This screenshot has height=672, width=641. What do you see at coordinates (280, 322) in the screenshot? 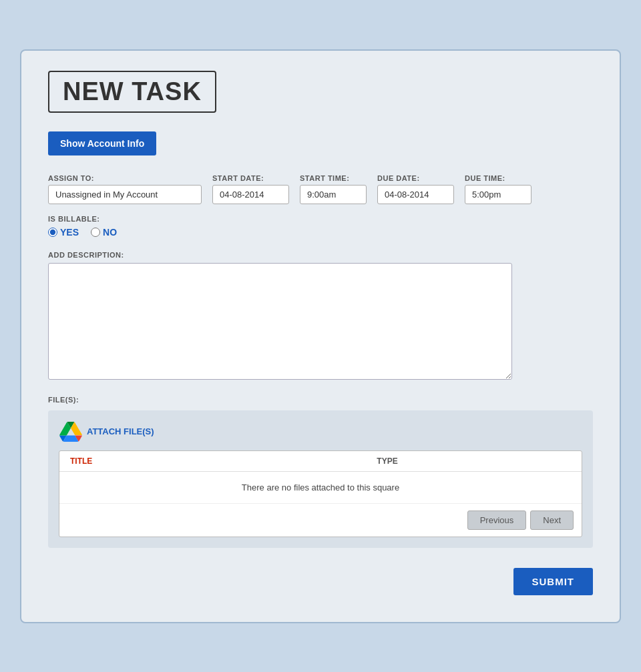
I see `description-textarea` at bounding box center [280, 322].